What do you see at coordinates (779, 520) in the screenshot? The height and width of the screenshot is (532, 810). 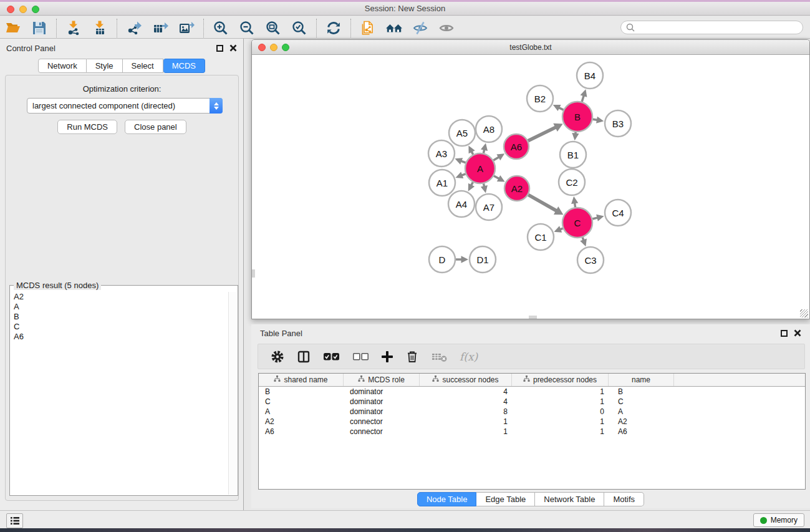 I see `memory-button: Memory` at bounding box center [779, 520].